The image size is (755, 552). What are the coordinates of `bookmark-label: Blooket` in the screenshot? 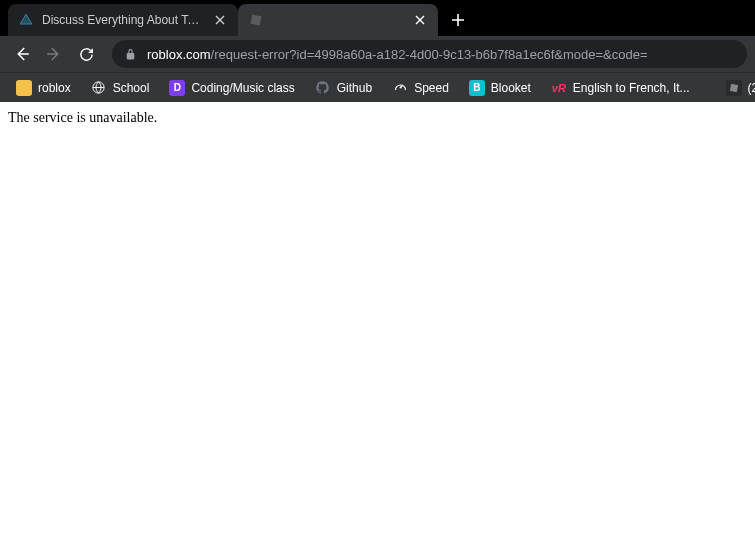 It's located at (511, 88).